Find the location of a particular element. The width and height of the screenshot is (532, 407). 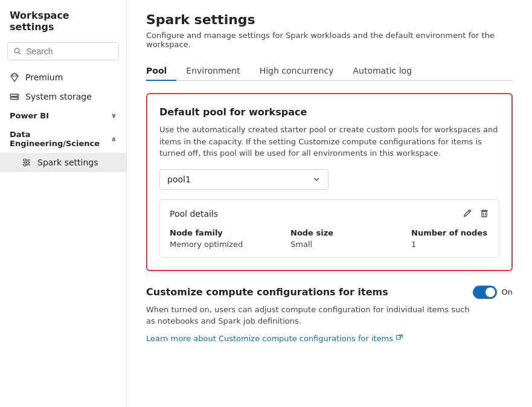

page-title: Spark settings is located at coordinates (330, 19).